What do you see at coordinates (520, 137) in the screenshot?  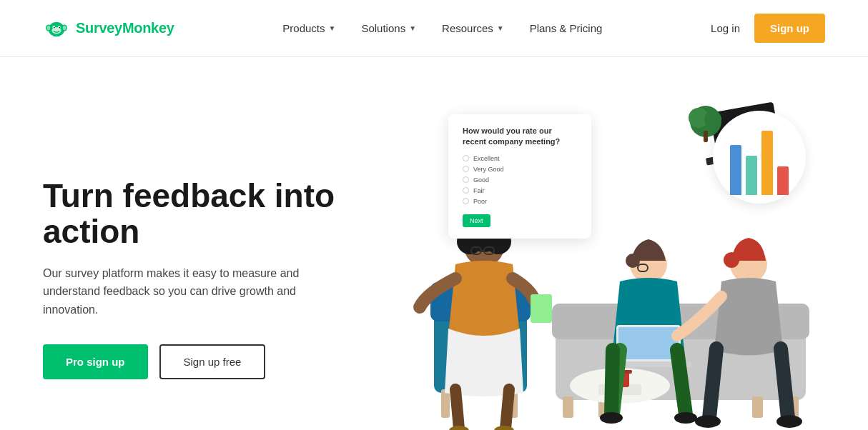 I see `survey-question: How would you rate our recent company me…` at bounding box center [520, 137].